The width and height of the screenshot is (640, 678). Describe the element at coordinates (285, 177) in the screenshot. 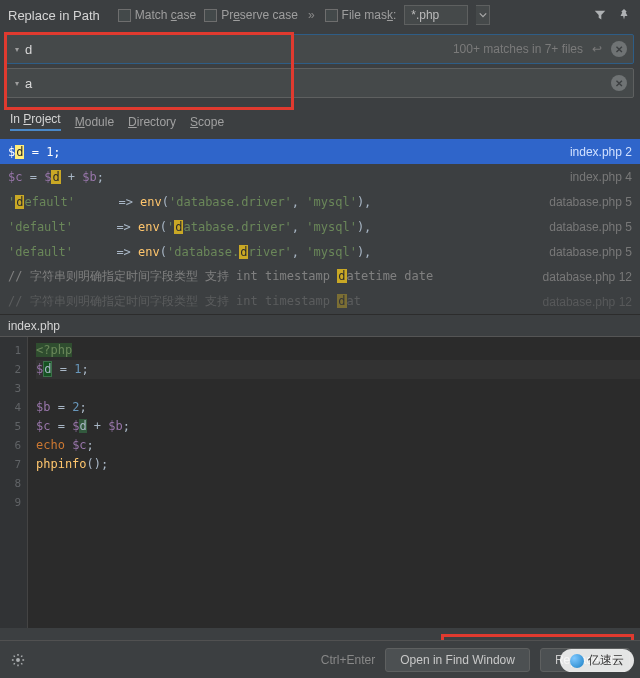

I see `result-code: $c = $d + $b;` at that location.